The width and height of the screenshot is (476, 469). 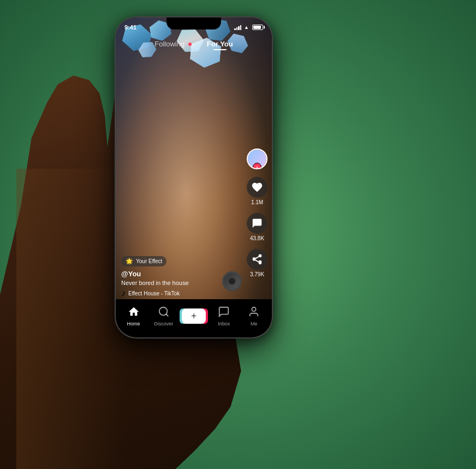 I want to click on status-icons: ▲, so click(x=249, y=27).